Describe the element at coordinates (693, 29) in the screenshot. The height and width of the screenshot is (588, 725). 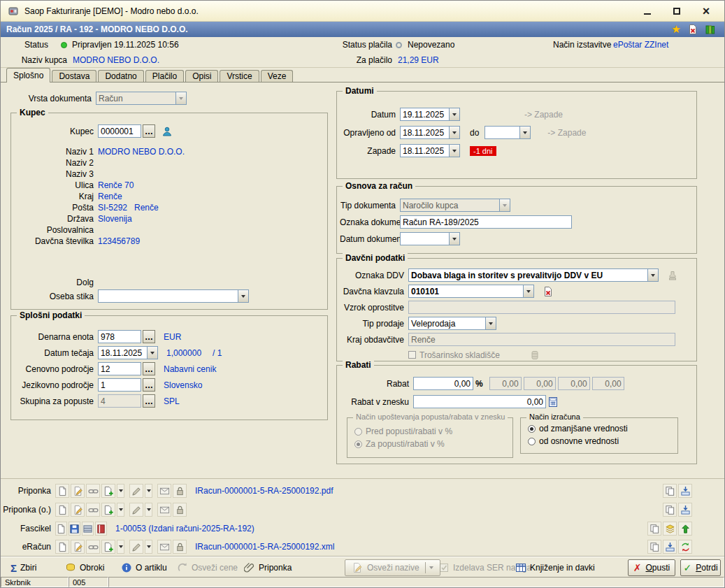
I see `remove-document-icon` at that location.